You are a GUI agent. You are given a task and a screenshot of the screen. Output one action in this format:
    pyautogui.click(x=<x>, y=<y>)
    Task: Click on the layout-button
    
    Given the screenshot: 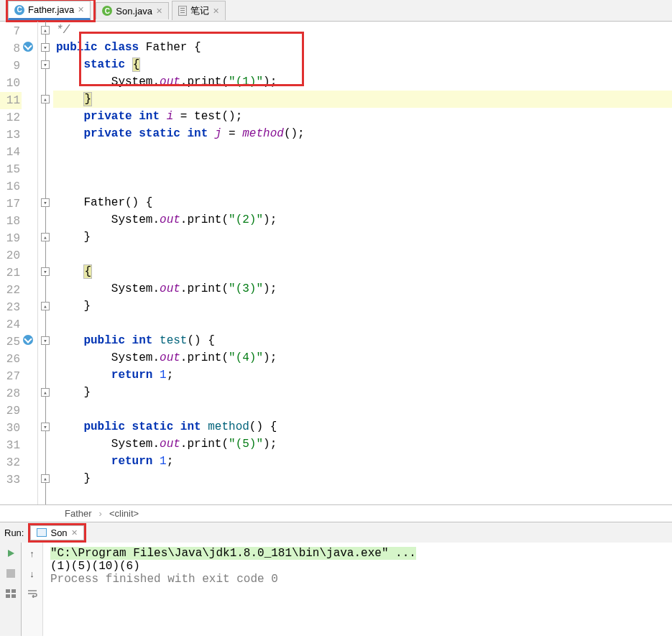 What is the action you would take?
    pyautogui.click(x=11, y=594)
    